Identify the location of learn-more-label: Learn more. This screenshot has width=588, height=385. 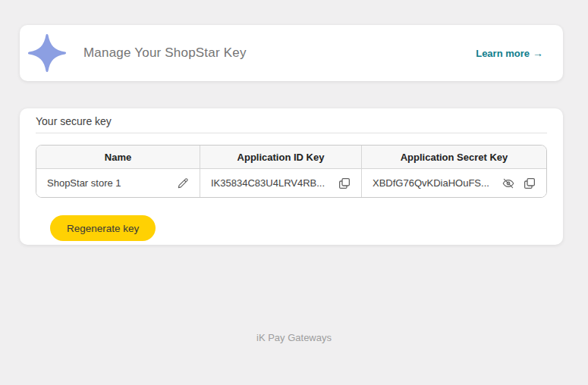
(502, 53).